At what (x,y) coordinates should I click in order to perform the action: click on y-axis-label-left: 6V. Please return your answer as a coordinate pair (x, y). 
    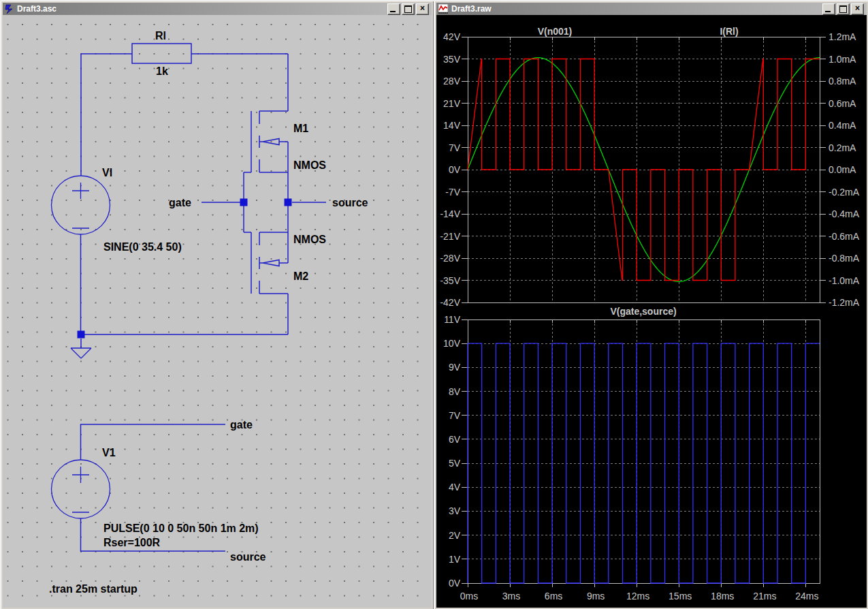
    Looking at the image, I should click on (455, 439).